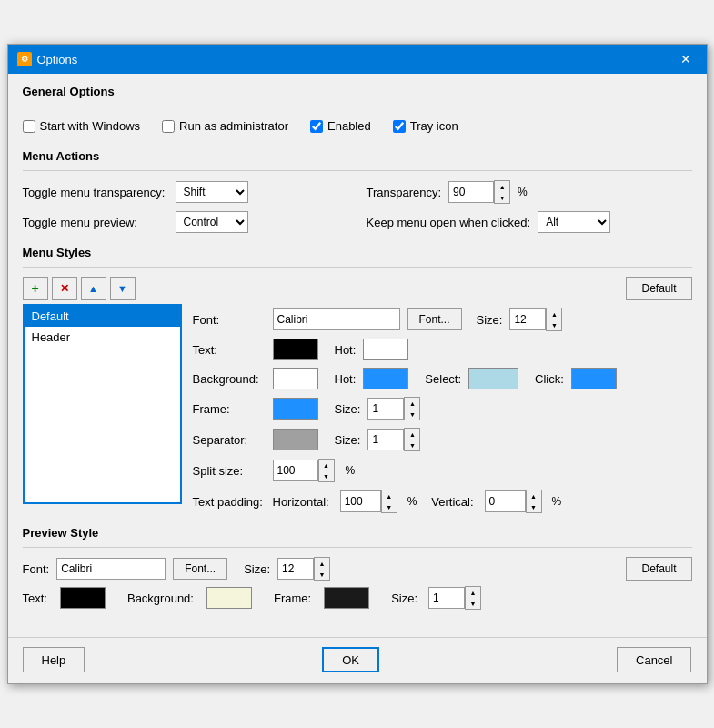 The image size is (714, 728). Describe the element at coordinates (96, 193) in the screenshot. I see `toggle-transparency-label: Toggle menu transparency:` at that location.